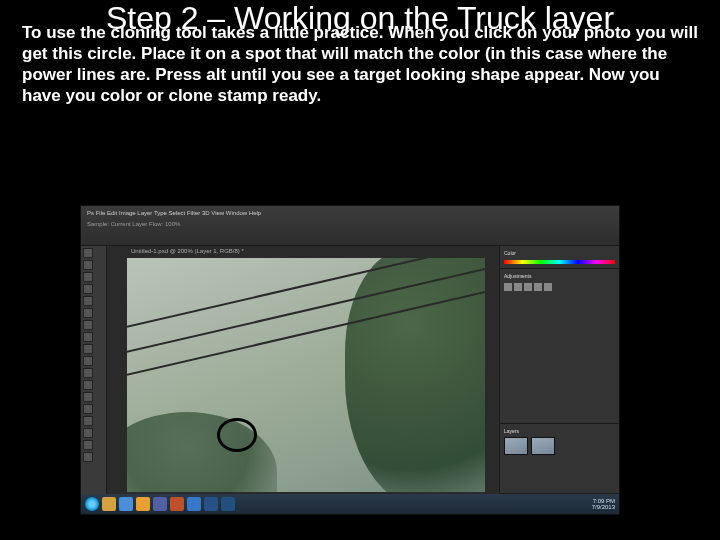 The width and height of the screenshot is (720, 540). I want to click on windows-taskbar: 7:09 PM 7/9/2013, so click(350, 504).